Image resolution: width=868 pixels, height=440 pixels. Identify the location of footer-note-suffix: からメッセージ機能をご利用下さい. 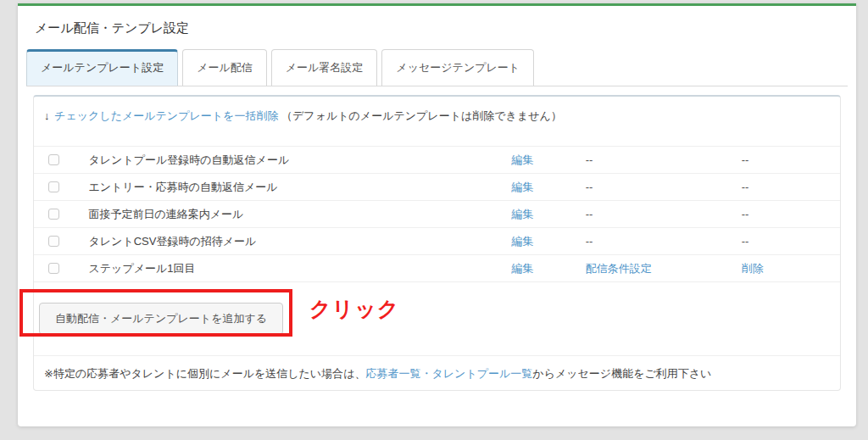
(622, 373).